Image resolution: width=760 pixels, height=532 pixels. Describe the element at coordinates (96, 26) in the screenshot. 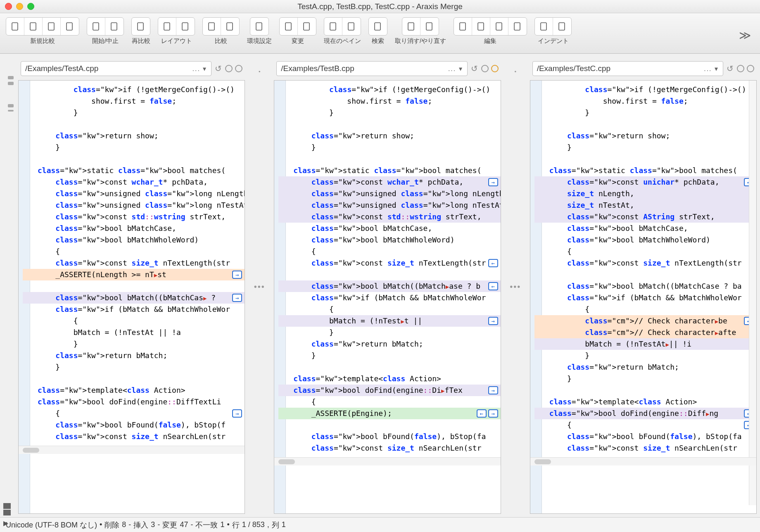

I see `play-reload-button` at that location.